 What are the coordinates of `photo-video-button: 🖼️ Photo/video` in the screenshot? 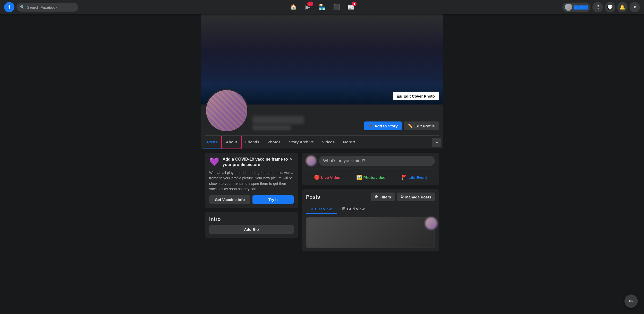 It's located at (371, 177).